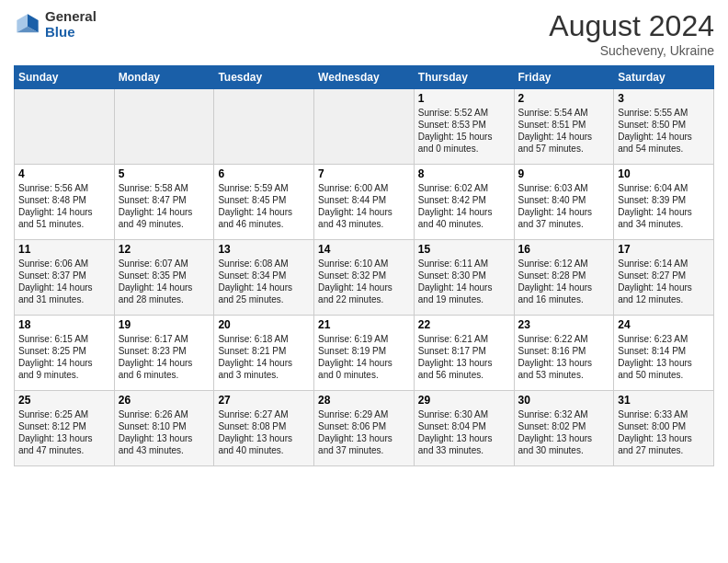 The width and height of the screenshot is (728, 563). What do you see at coordinates (664, 278) in the screenshot?
I see `calendar-cell: 17Sunrise: 6:14 AM Sunset: 8:27 PM Dayli…` at bounding box center [664, 278].